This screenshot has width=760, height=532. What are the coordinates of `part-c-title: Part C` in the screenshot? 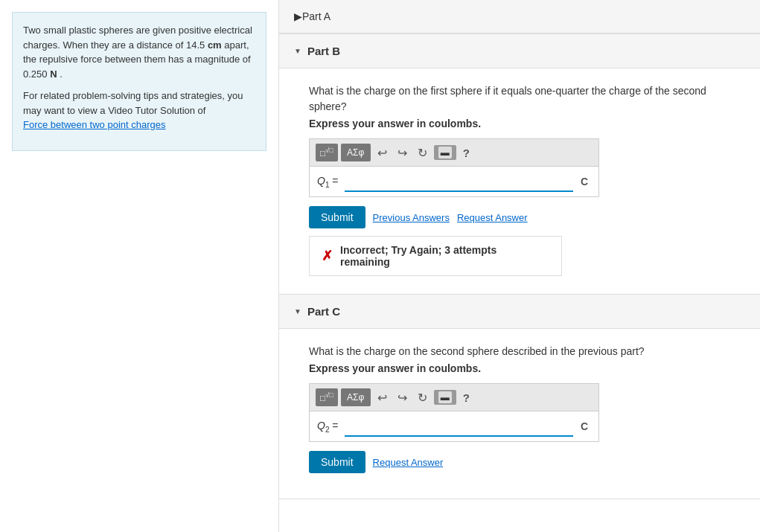 It's located at (324, 311).